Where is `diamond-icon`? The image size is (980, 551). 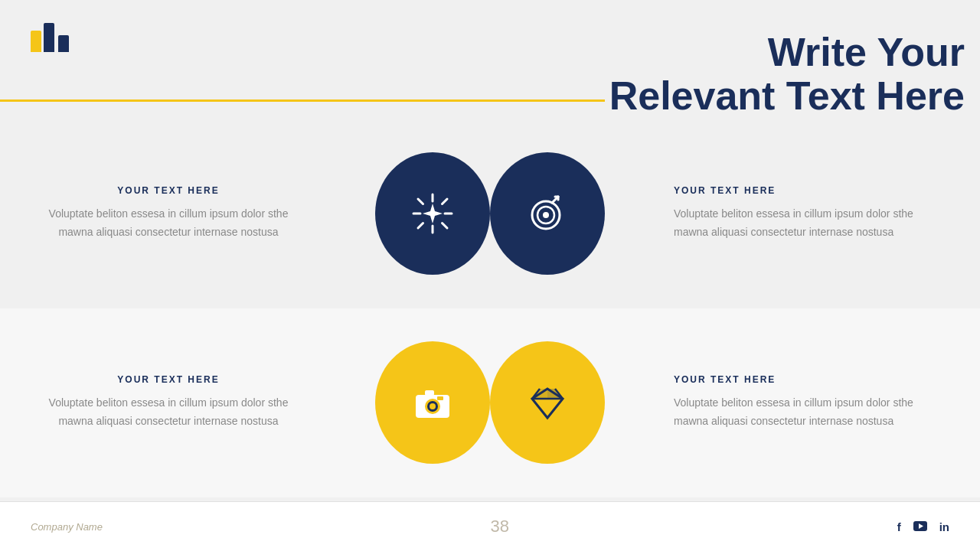
diamond-icon is located at coordinates (547, 403).